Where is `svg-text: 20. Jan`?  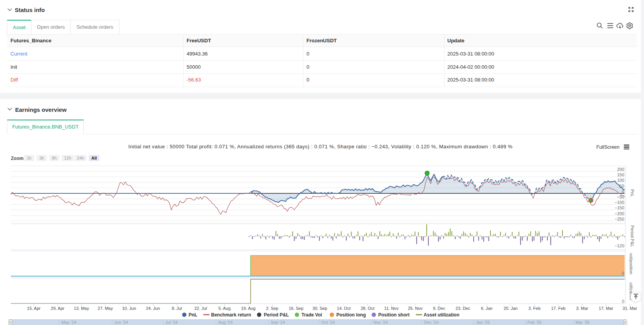
svg-text: 20. Jan is located at coordinates (511, 308).